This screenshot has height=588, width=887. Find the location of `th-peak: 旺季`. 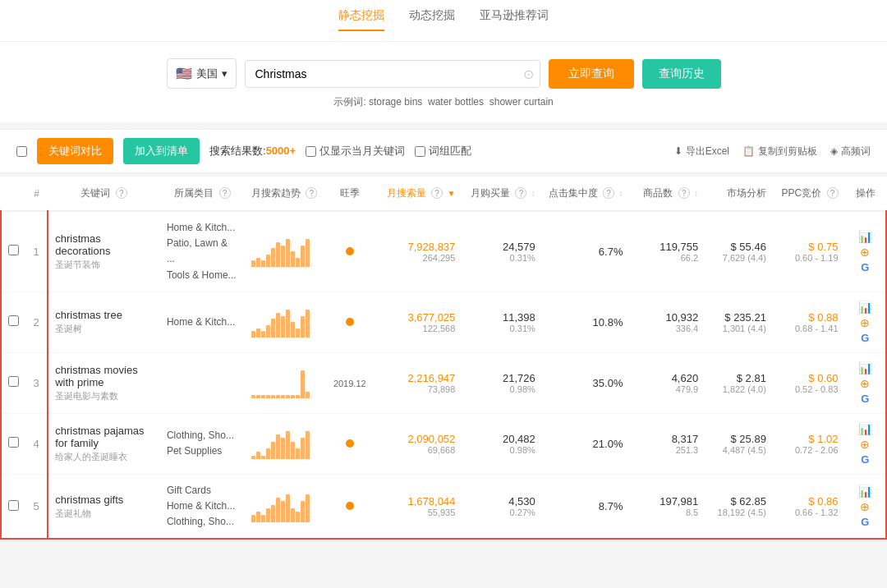

th-peak: 旺季 is located at coordinates (350, 194).